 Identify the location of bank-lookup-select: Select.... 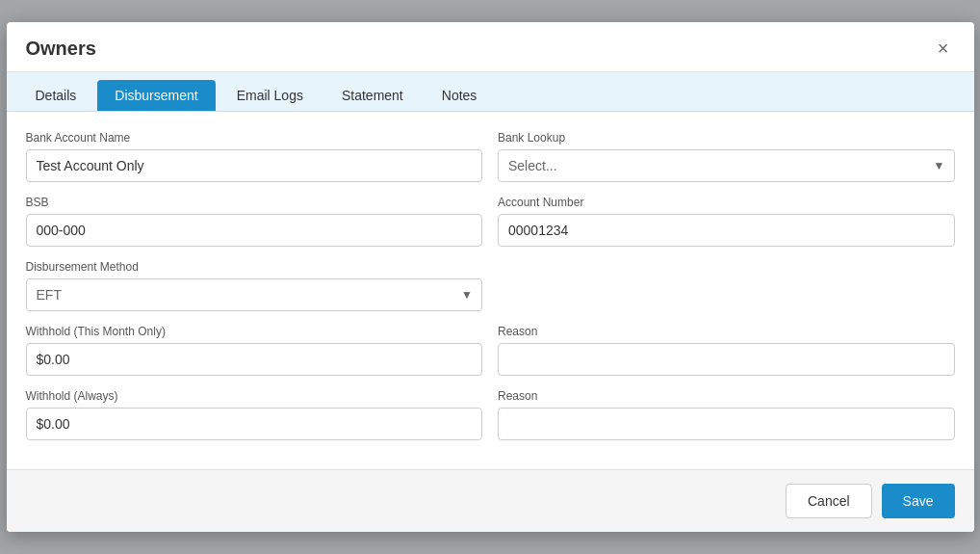
(726, 166).